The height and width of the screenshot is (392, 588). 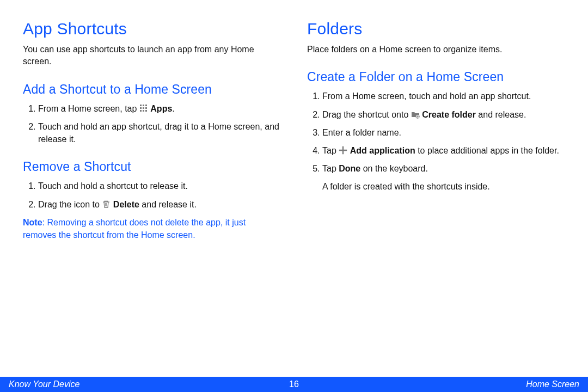 What do you see at coordinates (160, 109) in the screenshot?
I see `list-item: From a Home screen, tap Apps.` at bounding box center [160, 109].